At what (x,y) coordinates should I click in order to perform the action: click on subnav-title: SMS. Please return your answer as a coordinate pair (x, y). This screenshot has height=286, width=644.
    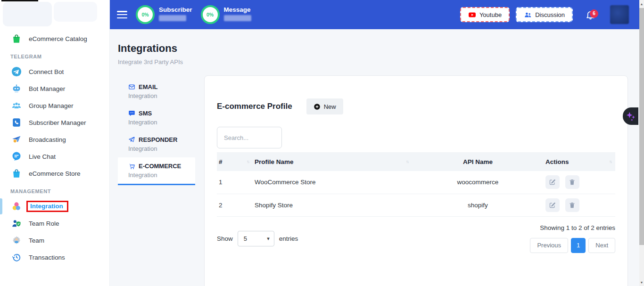
    Looking at the image, I should click on (145, 113).